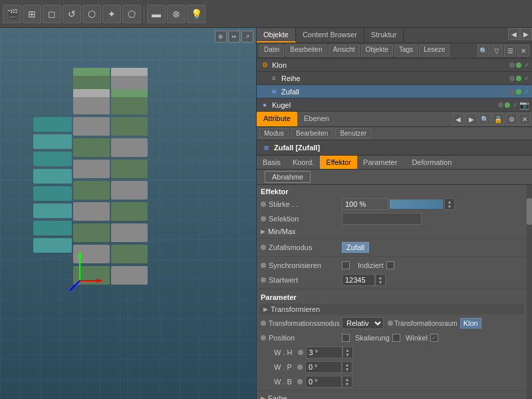 Image resolution: width=532 pixels, height=399 pixels. What do you see at coordinates (234, 37) in the screenshot?
I see `nav-zoom: ⇔` at bounding box center [234, 37].